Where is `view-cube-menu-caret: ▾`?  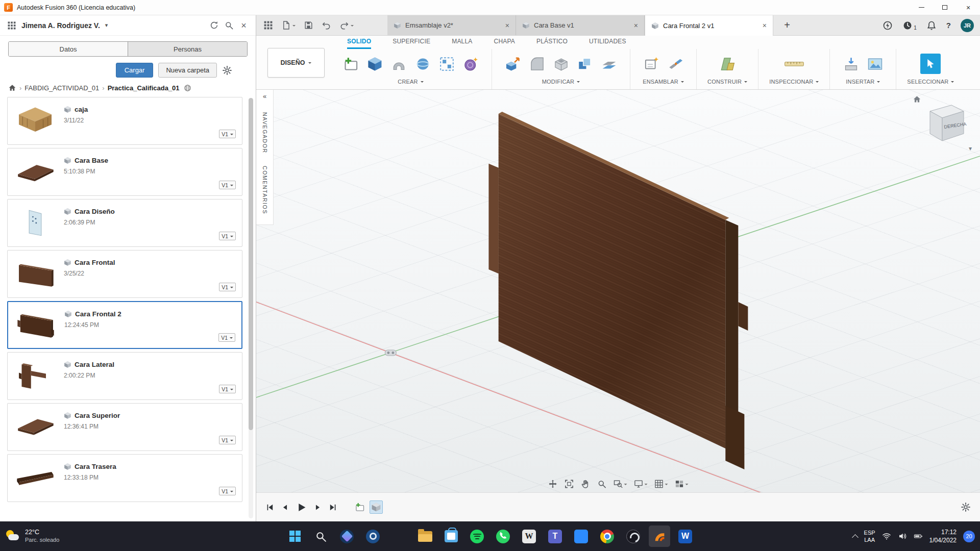
view-cube-menu-caret: ▾ is located at coordinates (970, 148).